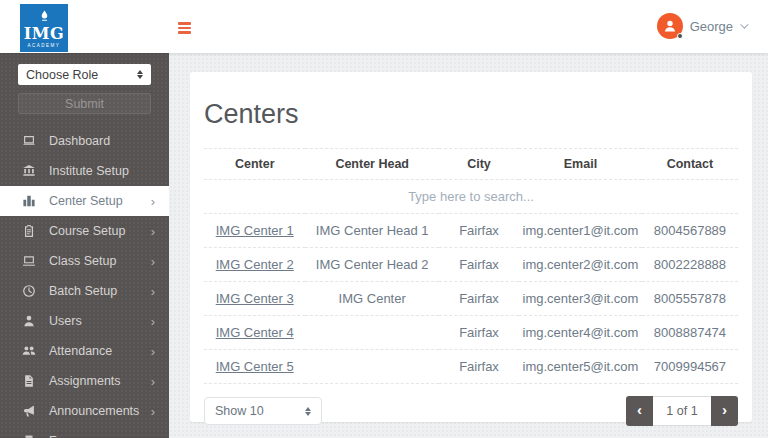  Describe the element at coordinates (84, 171) in the screenshot. I see `sidebar-item-institute-setup: Institute Setup` at that location.